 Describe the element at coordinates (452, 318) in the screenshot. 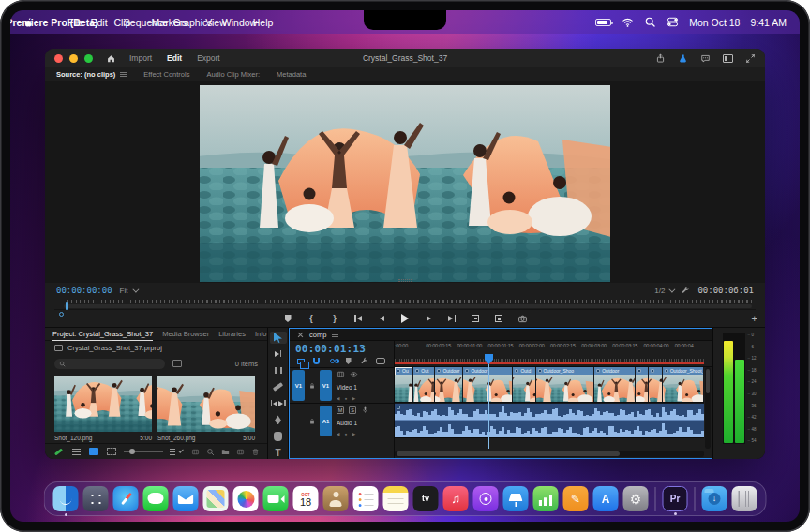

I see `go-to-out-button` at that location.